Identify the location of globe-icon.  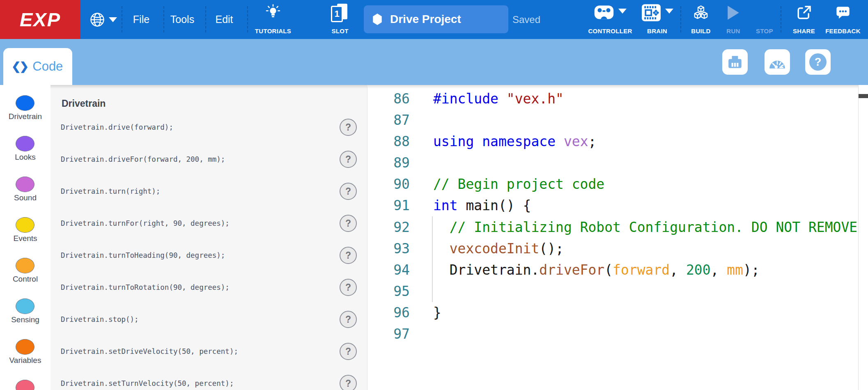
(97, 20).